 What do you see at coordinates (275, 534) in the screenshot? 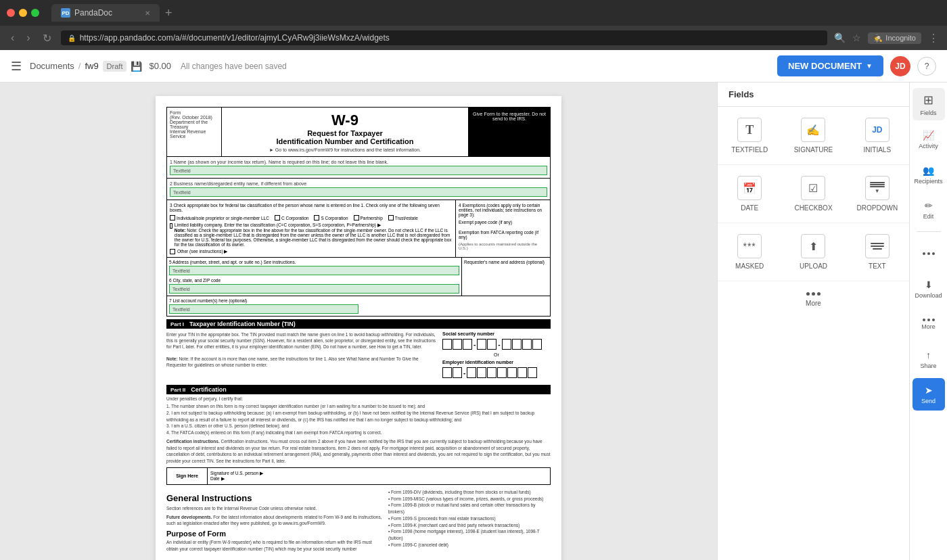
I see `purpose-title: Purpose of Form` at bounding box center [275, 534].